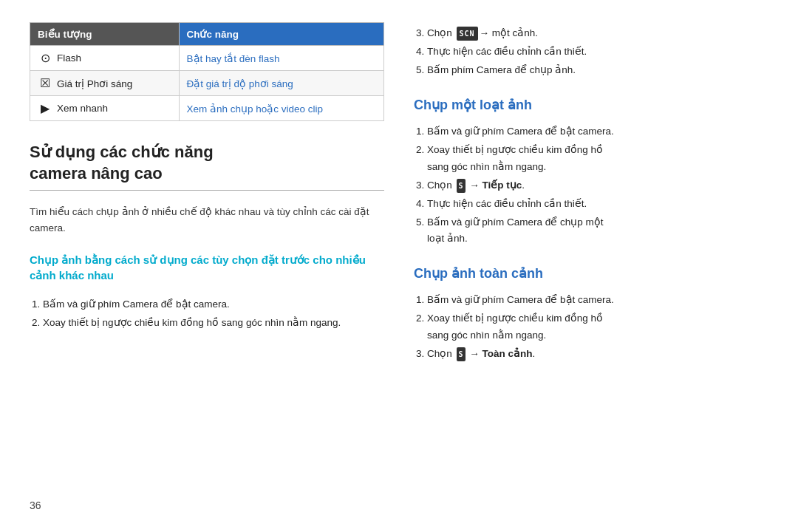  What do you see at coordinates (207, 166) in the screenshot?
I see `section-heading-text: Sử dụng các chức năng camera nâng cao` at bounding box center [207, 166].